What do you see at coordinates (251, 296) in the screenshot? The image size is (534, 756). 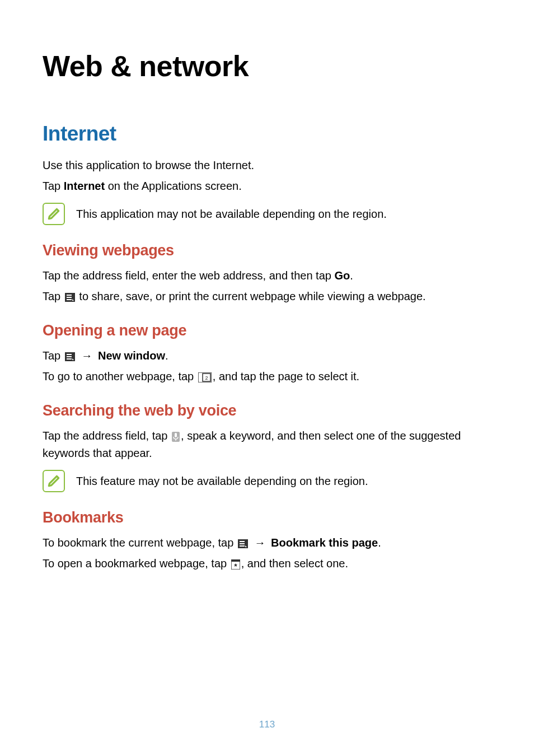 I see `text: to share, save, or print the current web…` at bounding box center [251, 296].